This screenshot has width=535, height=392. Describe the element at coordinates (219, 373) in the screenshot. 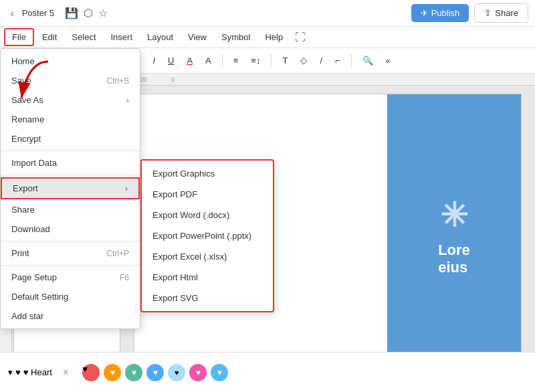

I see `heart-color-cyan: ♥` at that location.